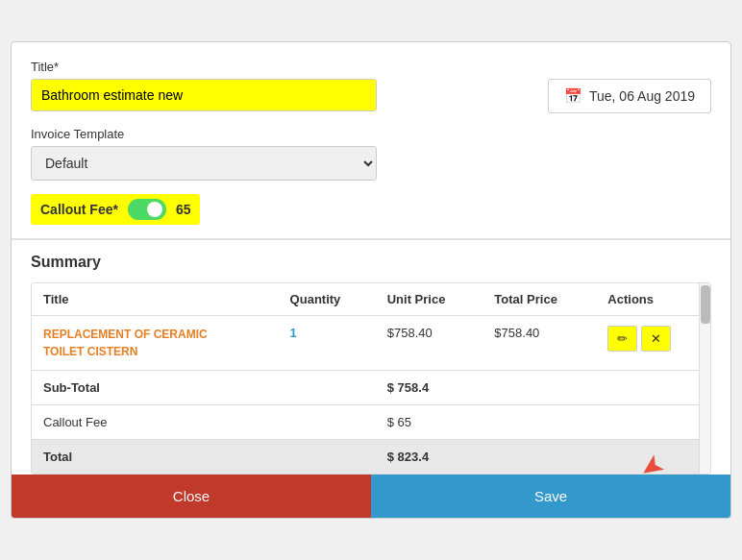 This screenshot has width=742, height=560. I want to click on template-label: Invoice Template, so click(204, 134).